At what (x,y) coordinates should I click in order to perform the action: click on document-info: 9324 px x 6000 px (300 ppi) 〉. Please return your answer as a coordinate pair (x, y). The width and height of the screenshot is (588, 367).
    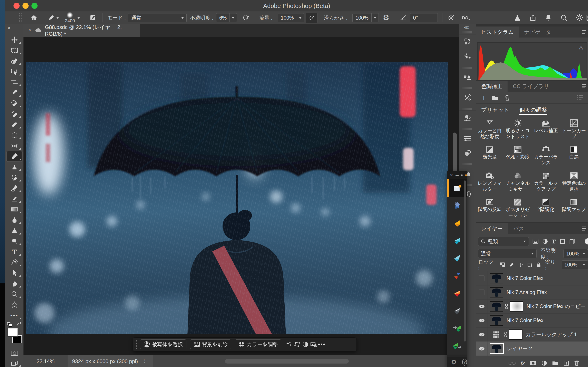
    Looking at the image, I should click on (110, 361).